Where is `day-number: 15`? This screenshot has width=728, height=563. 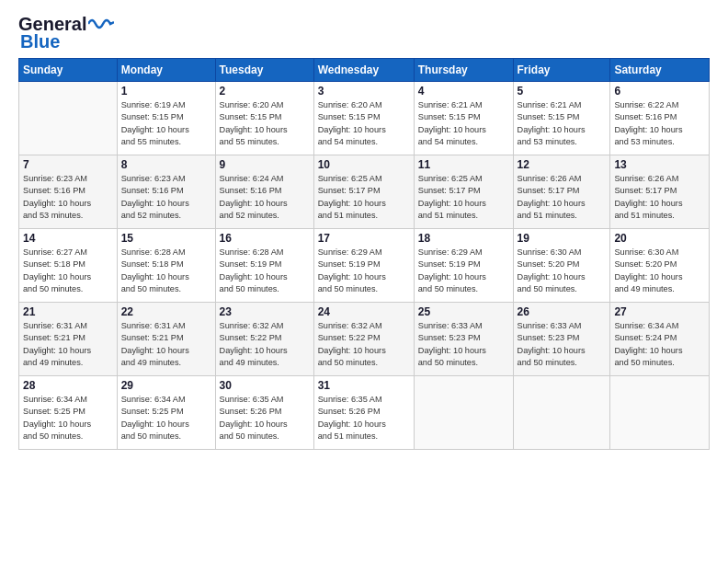 day-number: 15 is located at coordinates (166, 238).